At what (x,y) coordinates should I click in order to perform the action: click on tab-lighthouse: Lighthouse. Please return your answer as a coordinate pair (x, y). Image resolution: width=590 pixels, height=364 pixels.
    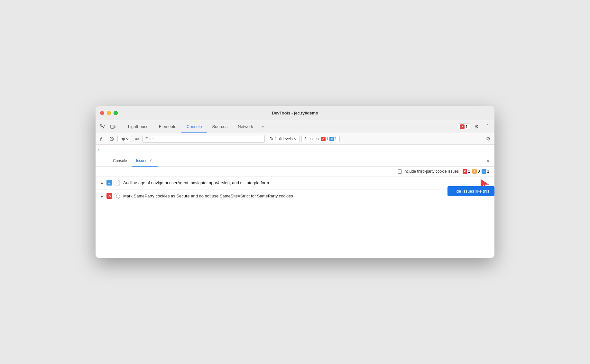
    Looking at the image, I should click on (138, 127).